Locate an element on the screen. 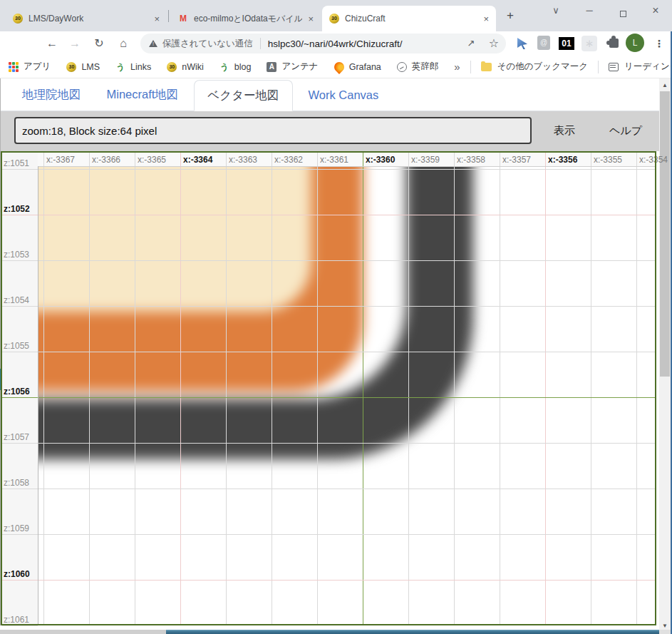 The image size is (672, 634). x-axis-label: x:-3361 is located at coordinates (334, 160).